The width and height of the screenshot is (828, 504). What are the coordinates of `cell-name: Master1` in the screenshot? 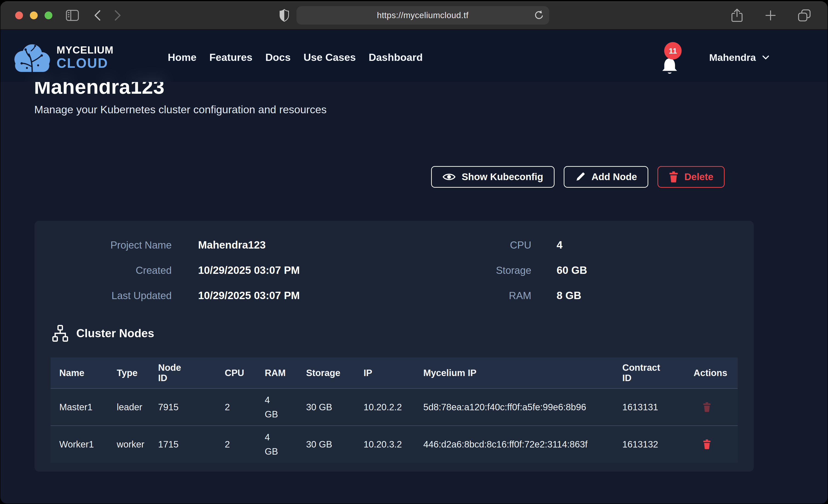 It's located at (79, 407).